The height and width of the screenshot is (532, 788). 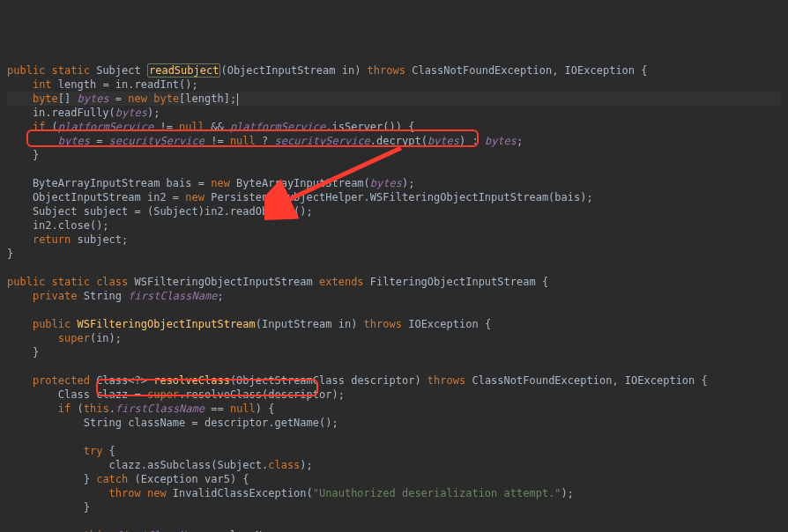 I want to click on code-line: if (this.firstClassName == null) {, so click(x=141, y=409).